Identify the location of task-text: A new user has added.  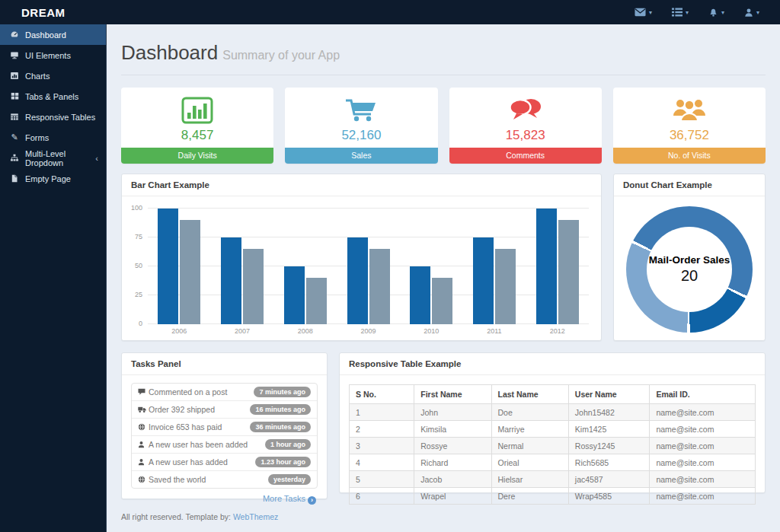
(202, 462).